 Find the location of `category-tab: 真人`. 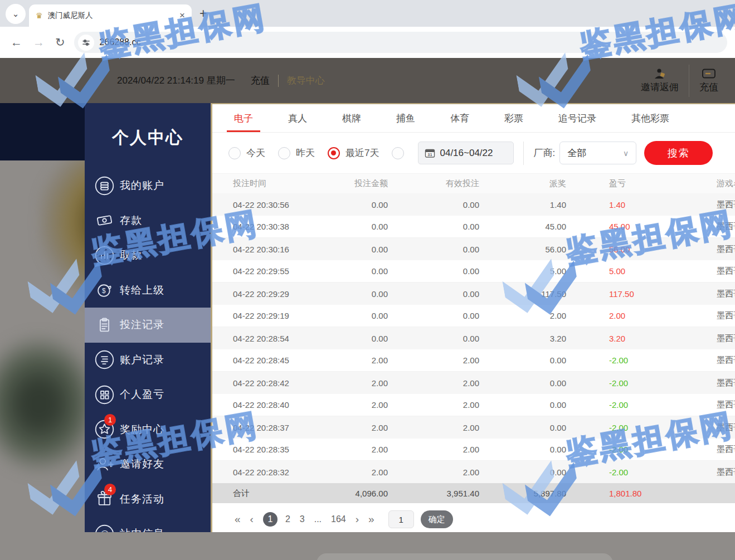

category-tab: 真人 is located at coordinates (298, 118).